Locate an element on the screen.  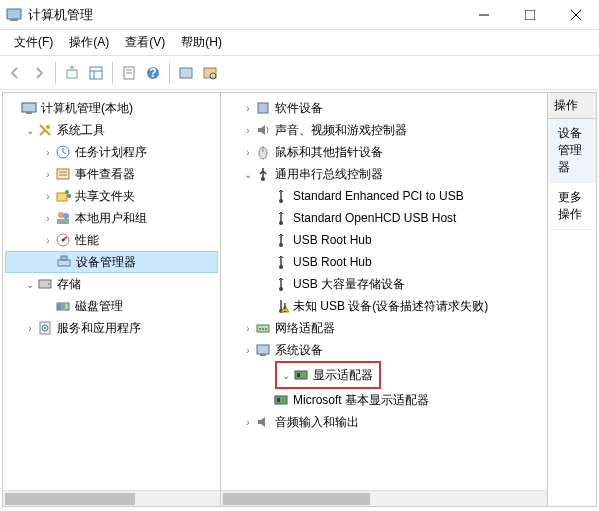
device-category-network: › 网络适配器 is located at coordinates (384, 328).